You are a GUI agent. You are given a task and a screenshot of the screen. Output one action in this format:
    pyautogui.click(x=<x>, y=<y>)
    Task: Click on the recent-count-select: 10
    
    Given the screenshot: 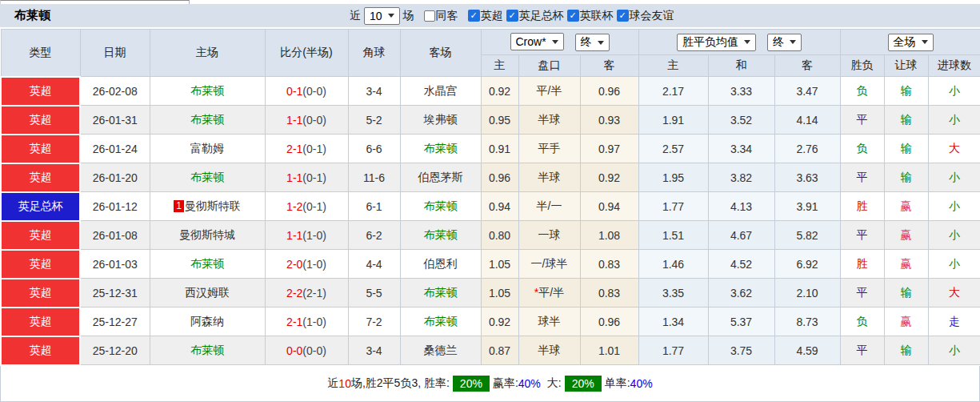 What is the action you would take?
    pyautogui.click(x=382, y=16)
    